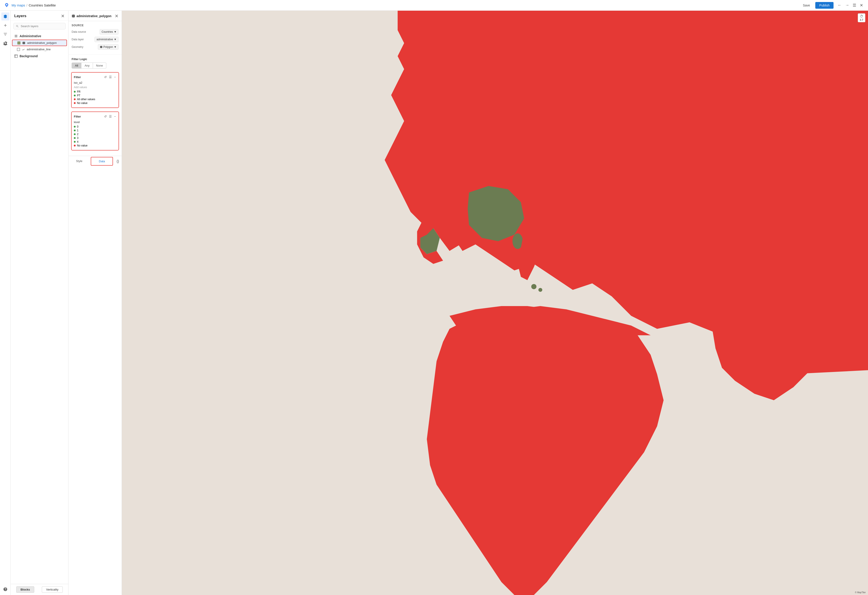  I want to click on filter1-actions: ↺ ☰ −, so click(110, 77).